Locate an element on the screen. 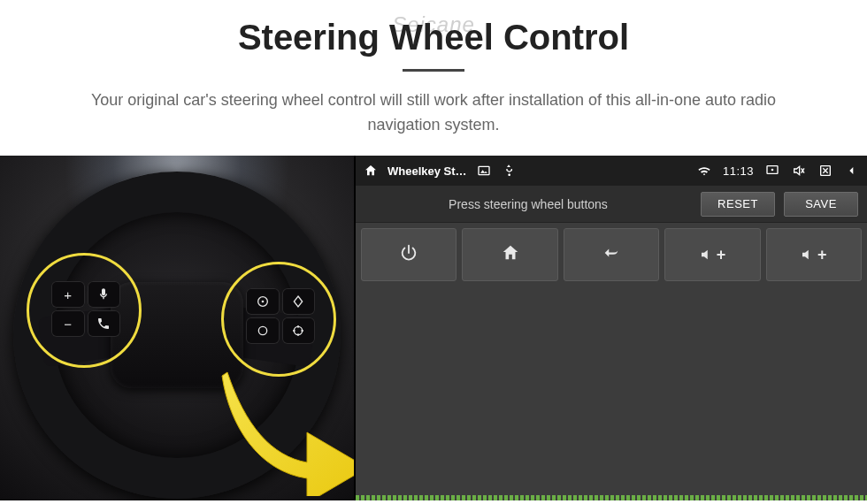  cast-icon is located at coordinates (772, 171).